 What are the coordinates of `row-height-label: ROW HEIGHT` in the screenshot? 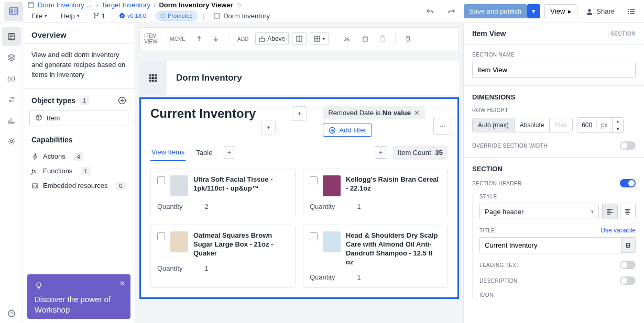 It's located at (554, 110).